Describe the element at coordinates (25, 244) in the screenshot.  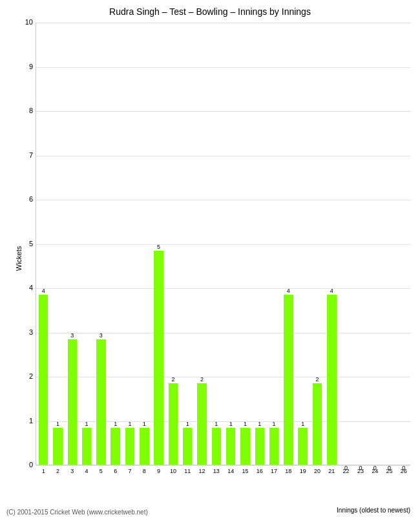
I see `y-tick-5: 5` at that location.